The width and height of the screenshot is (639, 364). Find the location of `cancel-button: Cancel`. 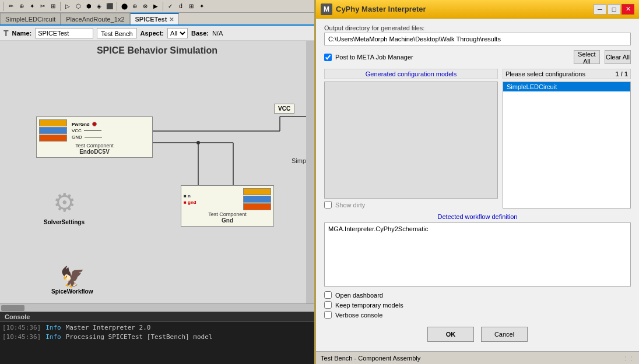

cancel-button: Cancel is located at coordinates (504, 334).